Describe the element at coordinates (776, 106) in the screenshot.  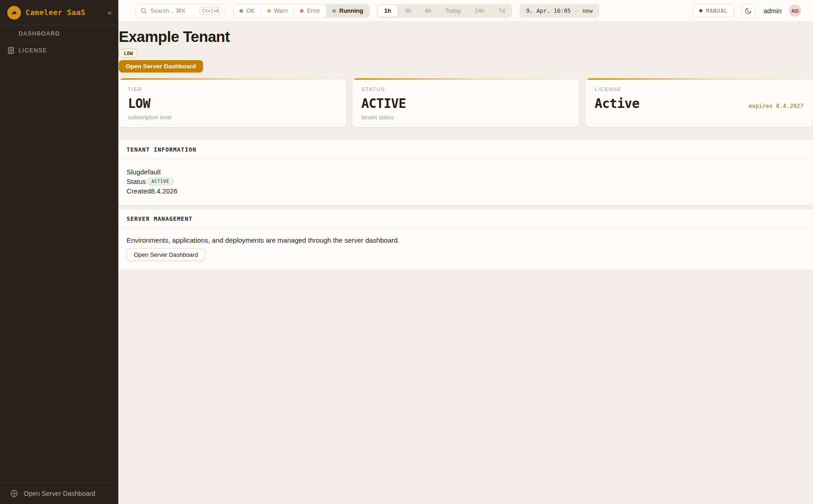
I see `license-expiry-note: expires 8.4.2027` at that location.